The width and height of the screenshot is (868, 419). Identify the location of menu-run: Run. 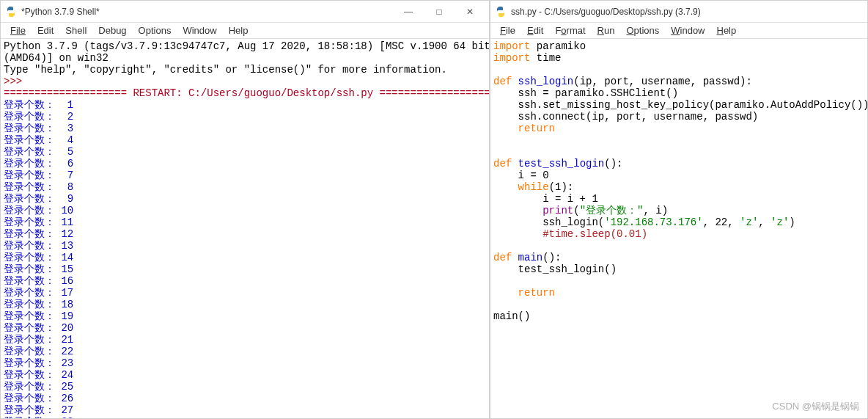
(606, 31).